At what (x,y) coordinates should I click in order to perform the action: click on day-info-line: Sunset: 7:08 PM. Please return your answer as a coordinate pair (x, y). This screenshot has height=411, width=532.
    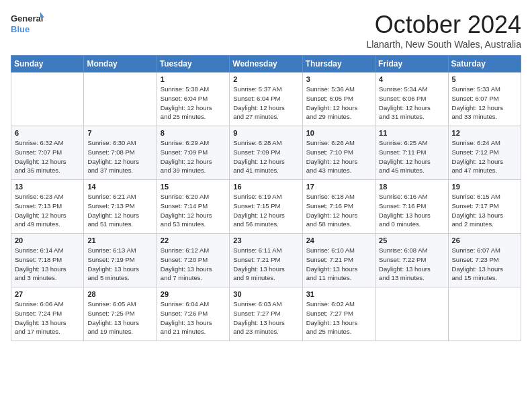
    Looking at the image, I should click on (120, 152).